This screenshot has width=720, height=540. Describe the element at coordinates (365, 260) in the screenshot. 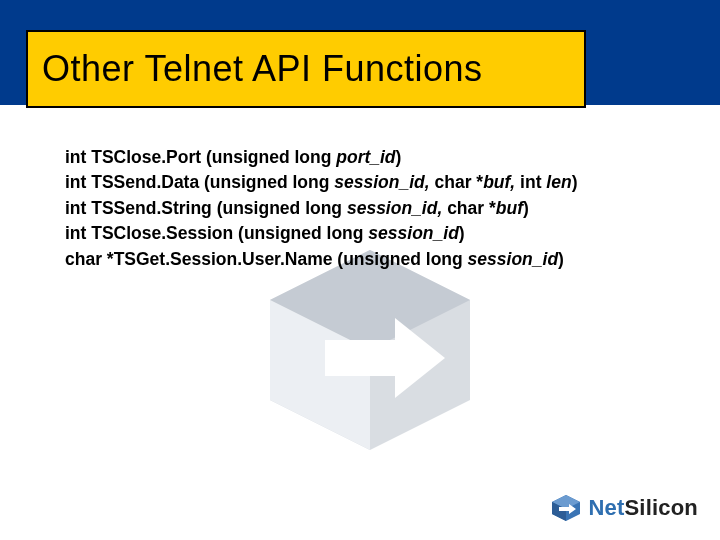

I see `api-line: char *TSGet.Session.User.Name (unsigned …` at that location.